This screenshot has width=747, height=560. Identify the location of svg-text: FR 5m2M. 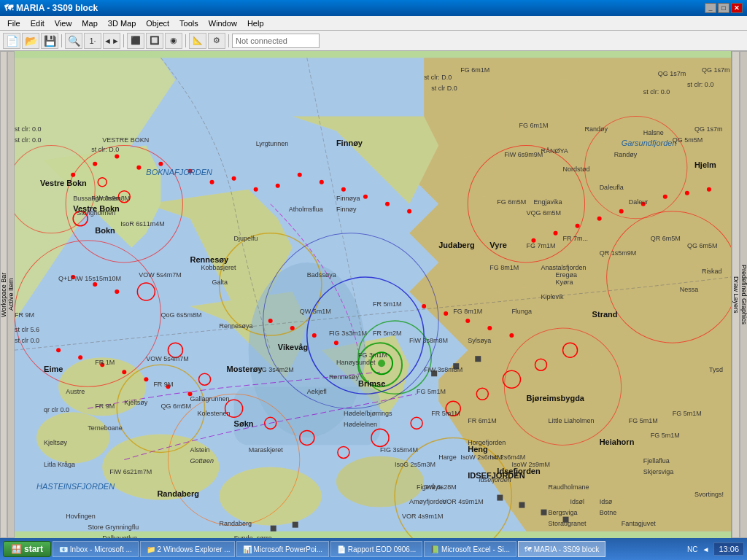
(387, 333).